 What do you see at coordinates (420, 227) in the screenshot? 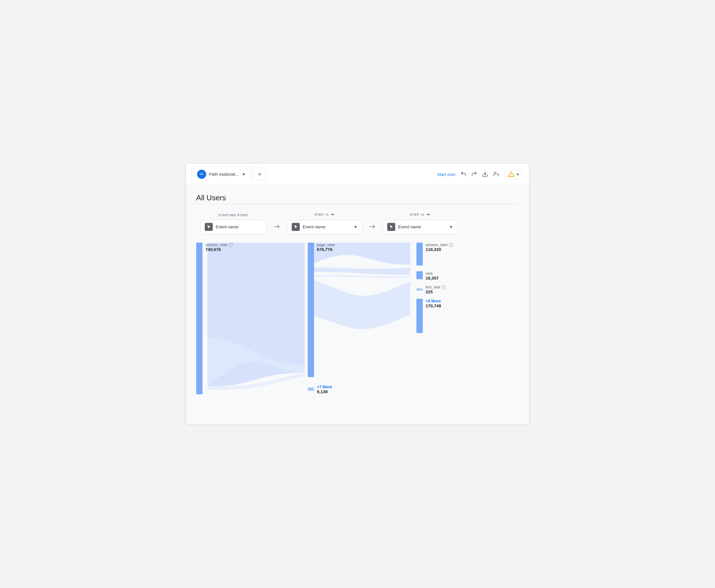
I see `step-2-dropdown: Event name ▼` at bounding box center [420, 227].